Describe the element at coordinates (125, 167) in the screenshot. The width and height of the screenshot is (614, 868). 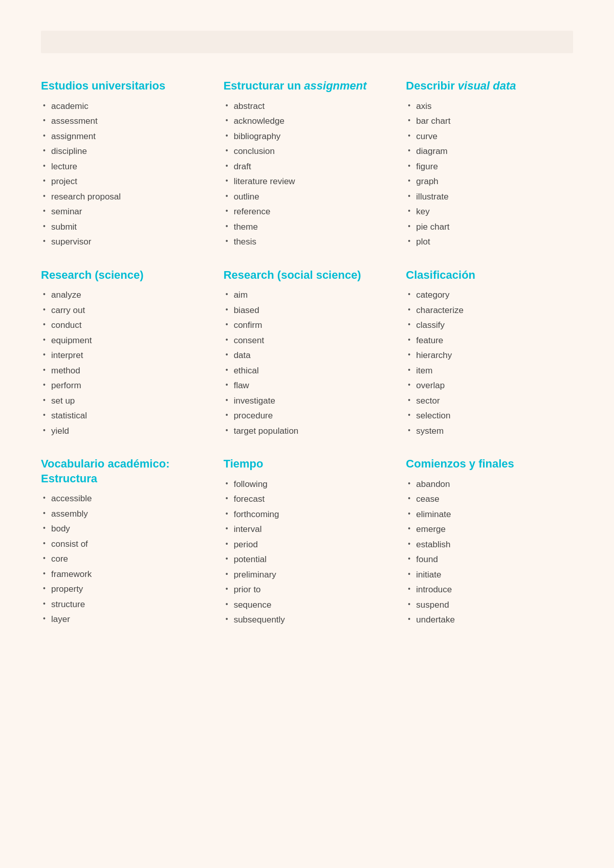
I see `list-item: lecture` at that location.